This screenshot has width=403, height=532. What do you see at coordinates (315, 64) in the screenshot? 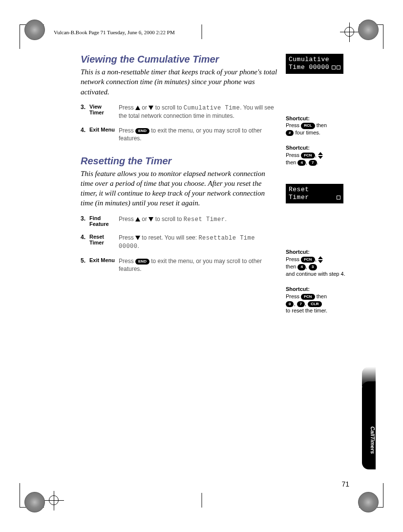
I see `lcd-display-cumulative: Cumulative Time 00000` at bounding box center [315, 64].